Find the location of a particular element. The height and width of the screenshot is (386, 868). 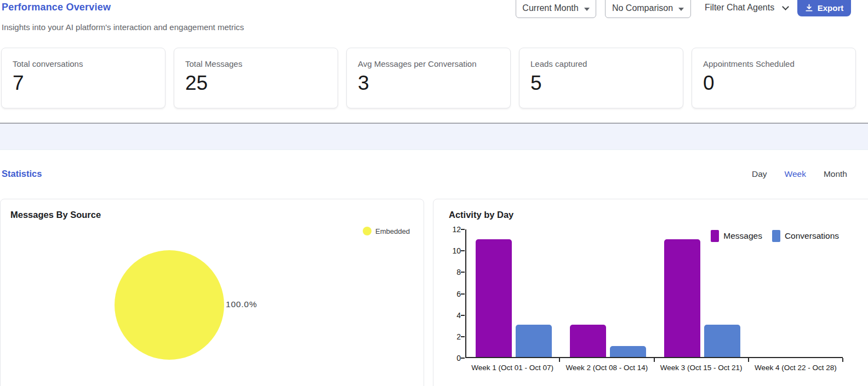

bar-chart-title: Activity by Day is located at coordinates (481, 215).